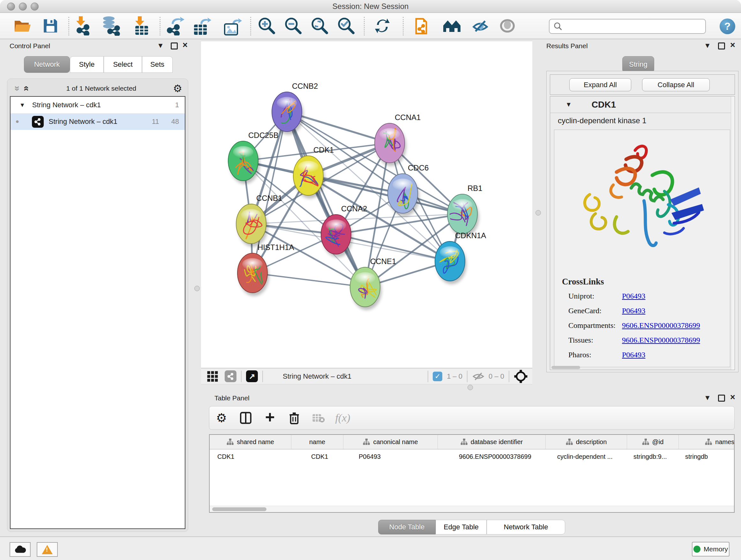 This screenshot has height=560, width=741. I want to click on results-horizontal-scrollbar, so click(566, 367).